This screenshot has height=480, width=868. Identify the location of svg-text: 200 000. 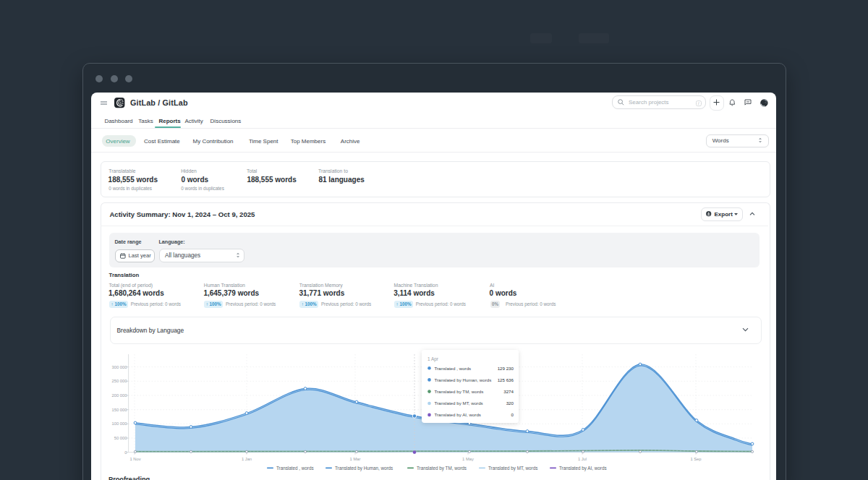
(120, 395).